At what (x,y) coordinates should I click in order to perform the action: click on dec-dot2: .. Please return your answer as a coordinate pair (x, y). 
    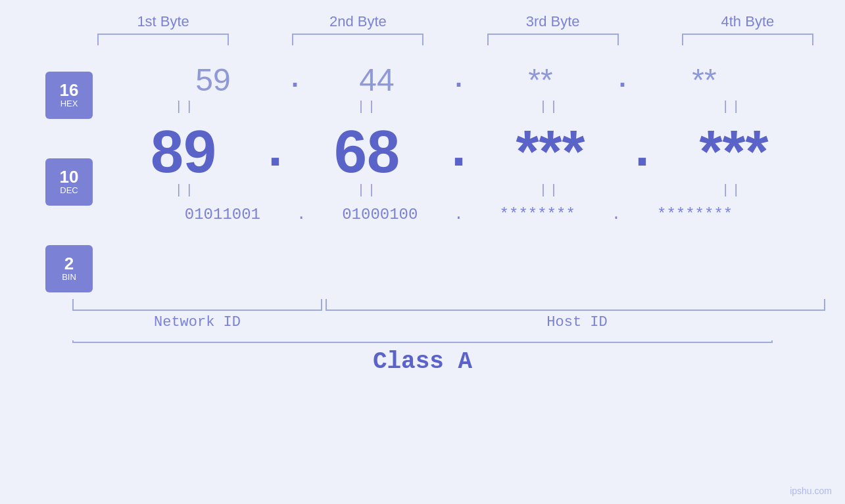
    Looking at the image, I should click on (458, 152).